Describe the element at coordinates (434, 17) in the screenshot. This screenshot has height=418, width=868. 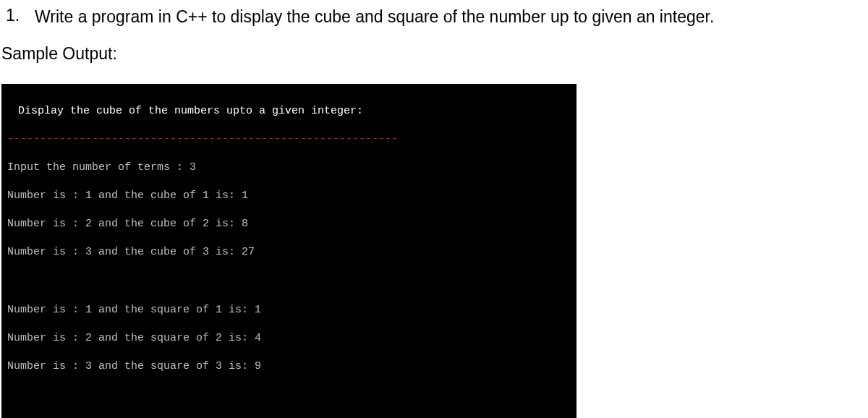
I see `question-row: 1. Write a program in C++ to display the…` at that location.